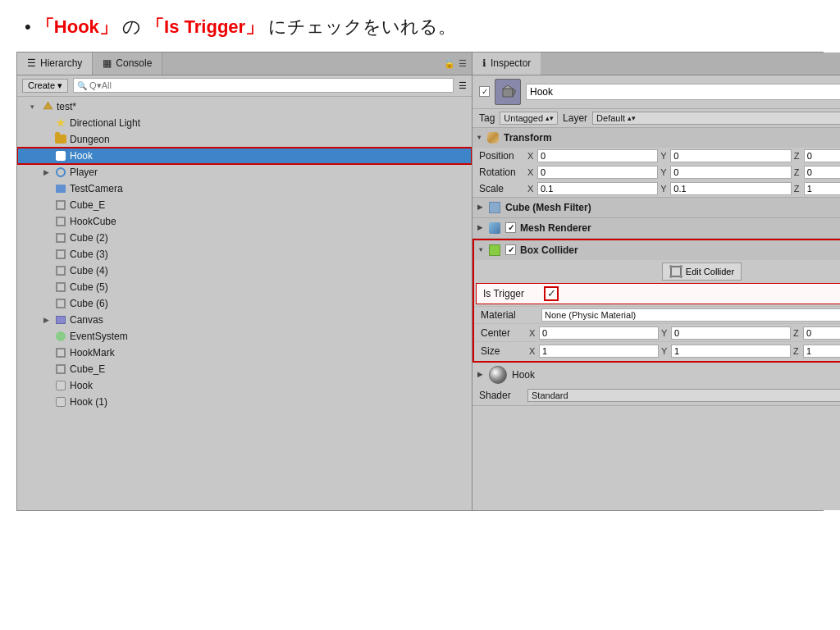 This screenshot has width=840, height=630. What do you see at coordinates (684, 333) in the screenshot?
I see `center-xyz: X Y Z` at bounding box center [684, 333].